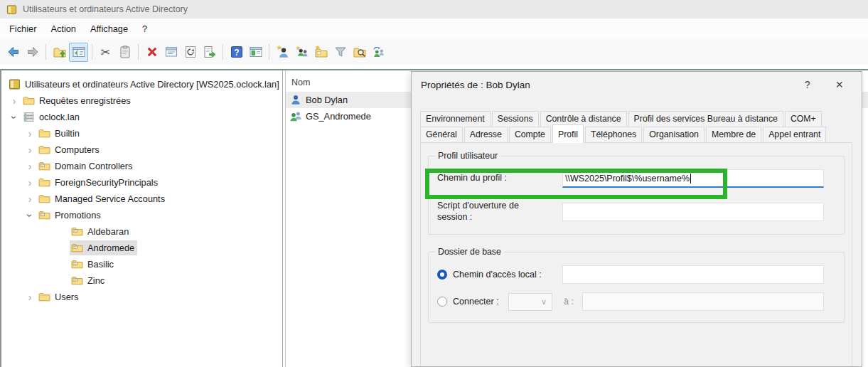  I want to click on profile-path-label: Chemin du profil :, so click(500, 179).